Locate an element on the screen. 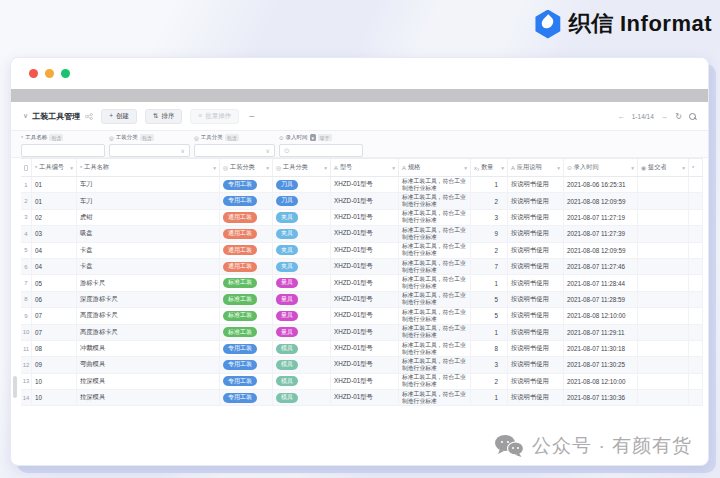 The width and height of the screenshot is (720, 478). cell-row-select: 2 is located at coordinates (26, 200).